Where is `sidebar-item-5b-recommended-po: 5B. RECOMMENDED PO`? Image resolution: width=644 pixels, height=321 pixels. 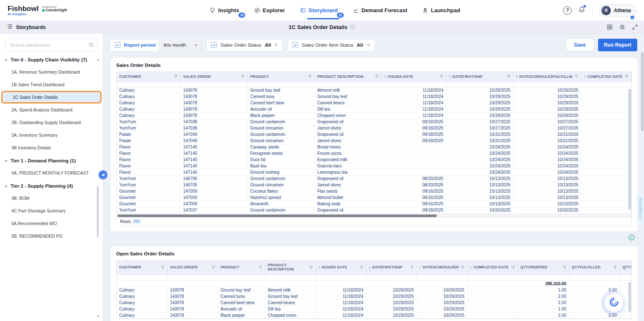
sidebar-item-5b-recommended-po: 5B. RECOMMENDED PO is located at coordinates (51, 236).